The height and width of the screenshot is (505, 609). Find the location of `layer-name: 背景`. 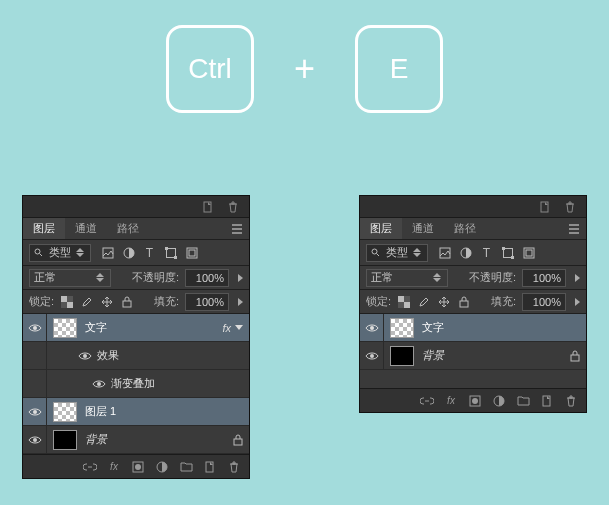

layer-name: 背景 is located at coordinates (156, 440).